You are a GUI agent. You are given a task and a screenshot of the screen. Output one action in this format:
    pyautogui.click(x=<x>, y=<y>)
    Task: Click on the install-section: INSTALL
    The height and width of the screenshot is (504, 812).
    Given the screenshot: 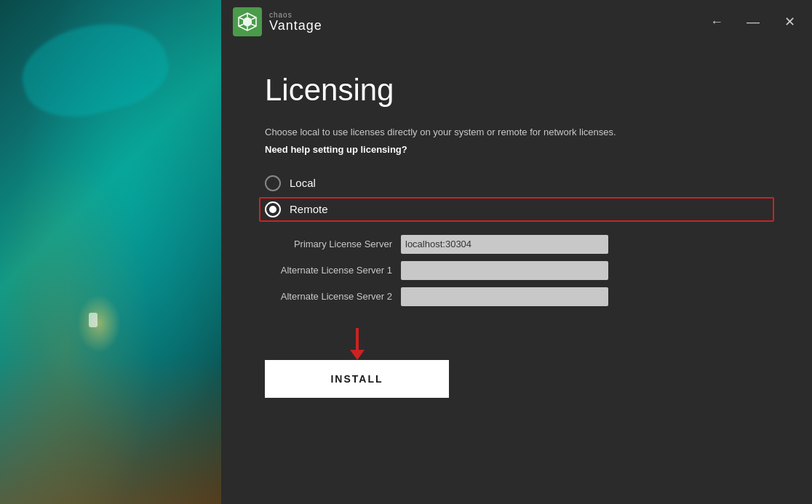 What is the action you would take?
    pyautogui.click(x=517, y=363)
    